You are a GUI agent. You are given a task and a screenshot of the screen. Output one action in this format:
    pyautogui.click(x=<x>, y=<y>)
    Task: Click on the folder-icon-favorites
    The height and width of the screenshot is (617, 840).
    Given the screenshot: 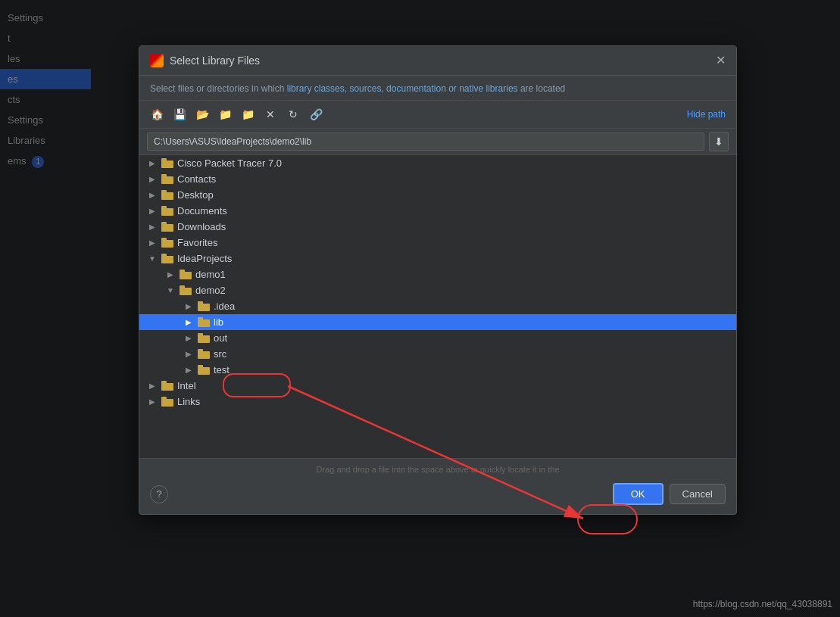 What is the action you would take?
    pyautogui.click(x=167, y=242)
    